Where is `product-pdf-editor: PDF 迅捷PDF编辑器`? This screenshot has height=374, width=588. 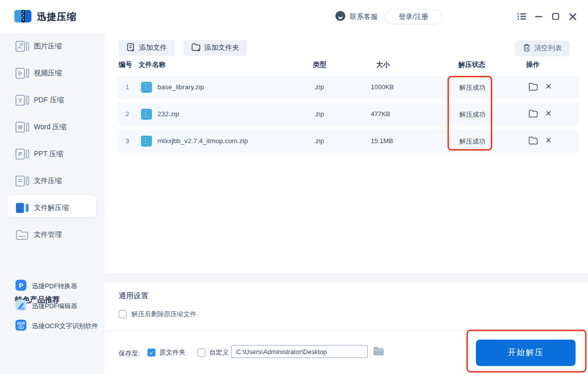
product-pdf-editor: PDF 迅捷PDF编辑器 is located at coordinates (52, 306).